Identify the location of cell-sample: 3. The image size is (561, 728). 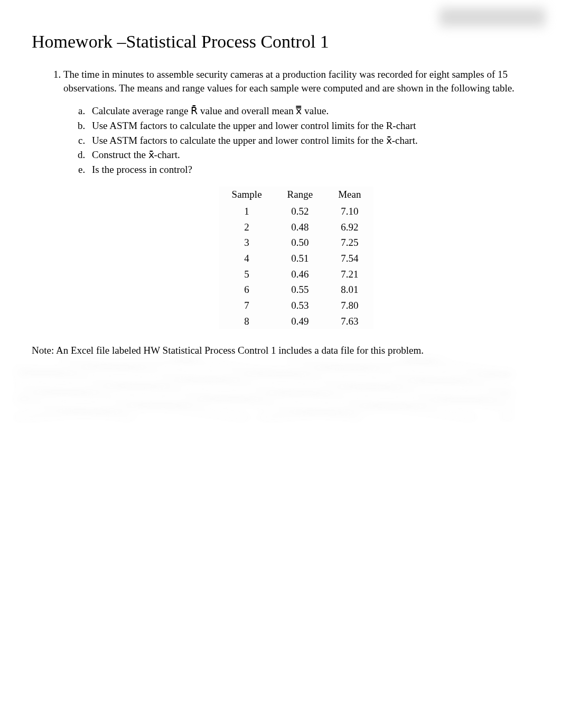
(247, 243).